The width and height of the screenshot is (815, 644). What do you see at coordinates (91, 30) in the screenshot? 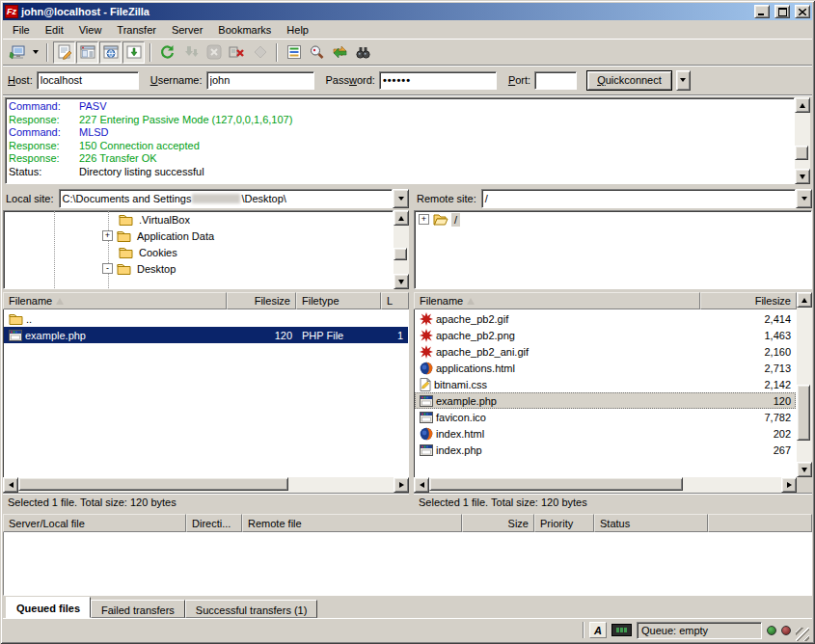
I see `menu-view: View` at bounding box center [91, 30].